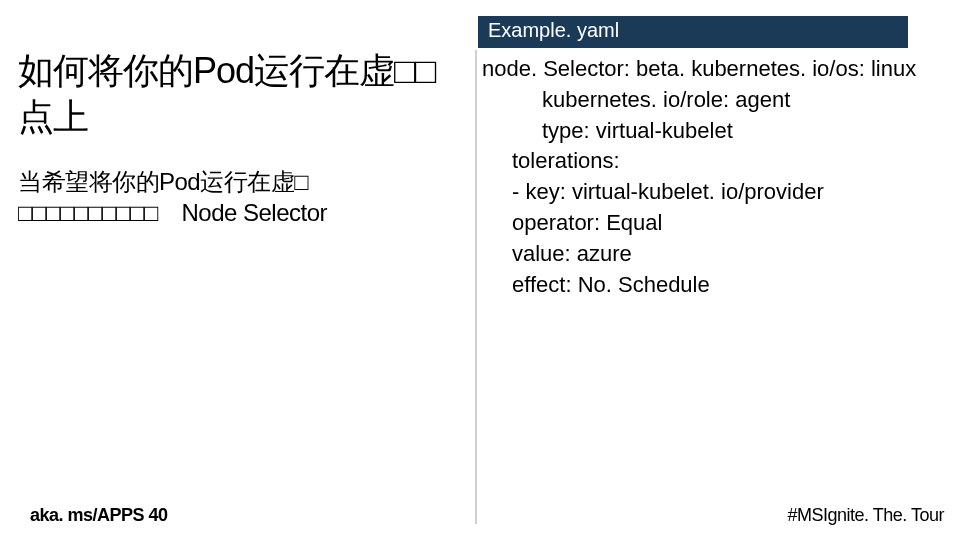 The image size is (960, 540). I want to click on code-line: node. Selector: beta. kubernetes. io/os:…, so click(711, 70).